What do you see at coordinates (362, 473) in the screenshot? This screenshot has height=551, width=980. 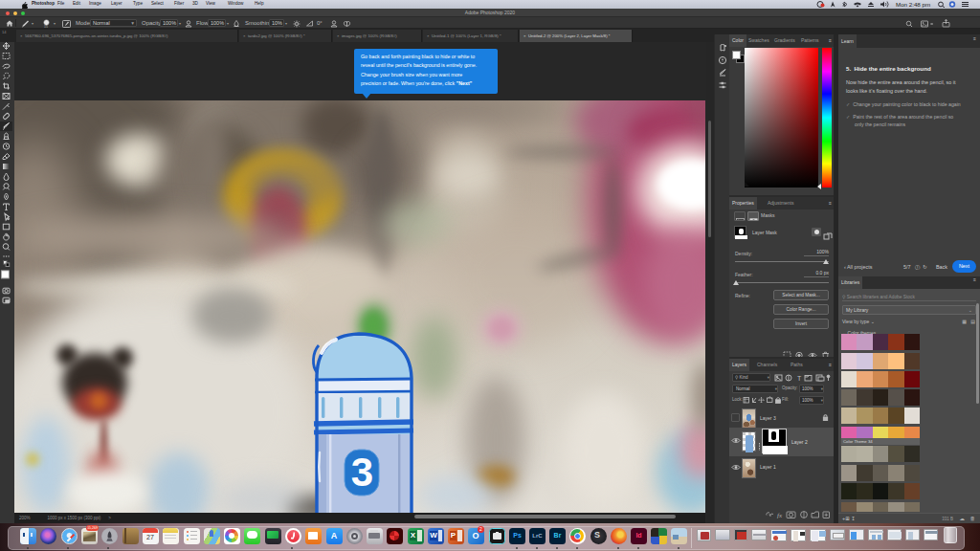 I see `svg-text: 3` at bounding box center [362, 473].